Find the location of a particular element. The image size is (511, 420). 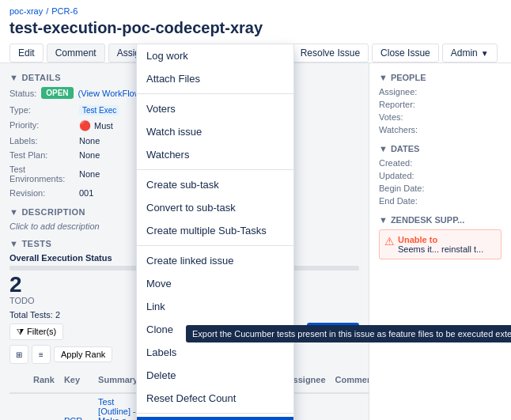

admin-label: Admin is located at coordinates (464, 53).